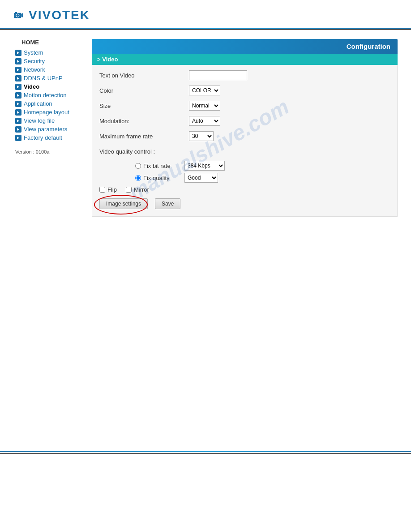 The image size is (411, 532). What do you see at coordinates (205, 166) in the screenshot?
I see `fix-bit-rate-select: 384 Kbps 512 Kbps 768 Kbps 1 Mbps 2 Mbps` at bounding box center [205, 166].